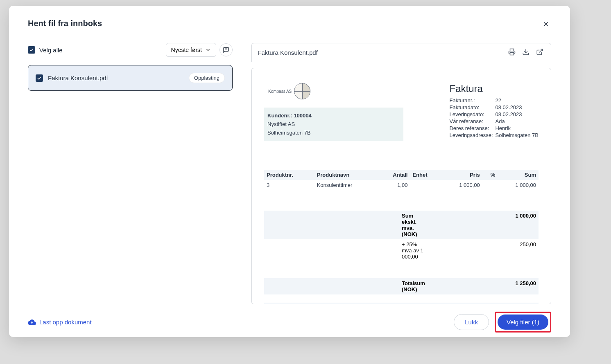 The image size is (611, 364). Describe the element at coordinates (130, 78) in the screenshot. I see `file-item: Faktura Konsulent.pdf Opplasting` at that location.